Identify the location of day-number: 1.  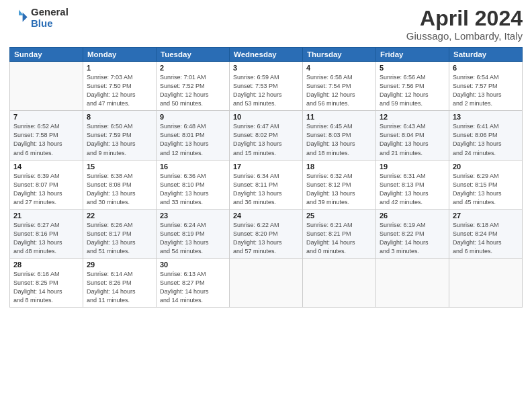
(120, 68).